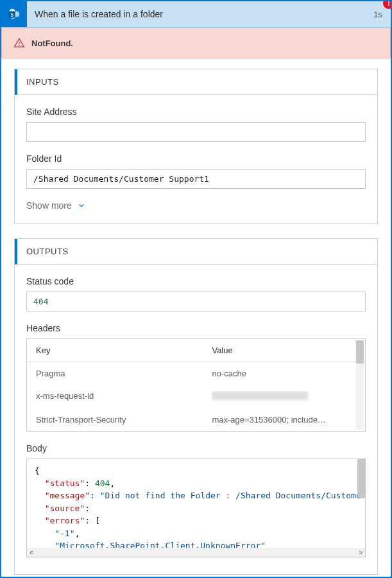 Image resolution: width=392 pixels, height=578 pixels. I want to click on hscroll-left-icon: <, so click(31, 552).